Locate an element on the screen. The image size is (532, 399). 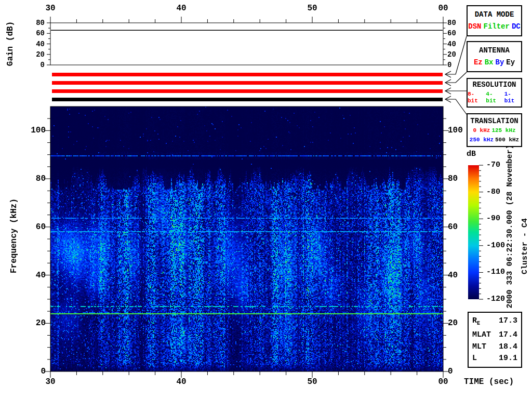
ephemeris-label: RE is located at coordinates (476, 322).